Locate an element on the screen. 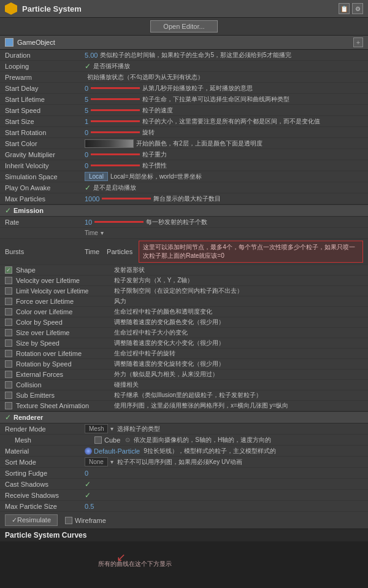  prop-gravity: Gravity Multiplier 0 粒子重力 is located at coordinates (184, 155).